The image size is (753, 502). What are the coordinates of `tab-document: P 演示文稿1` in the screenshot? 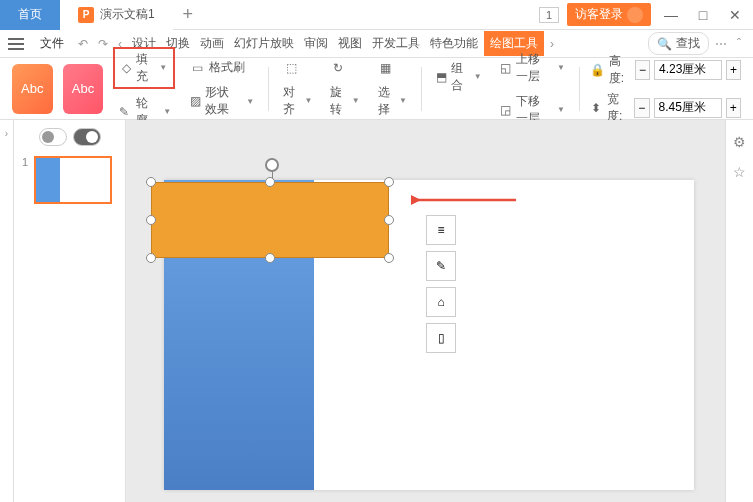 It's located at (116, 15).